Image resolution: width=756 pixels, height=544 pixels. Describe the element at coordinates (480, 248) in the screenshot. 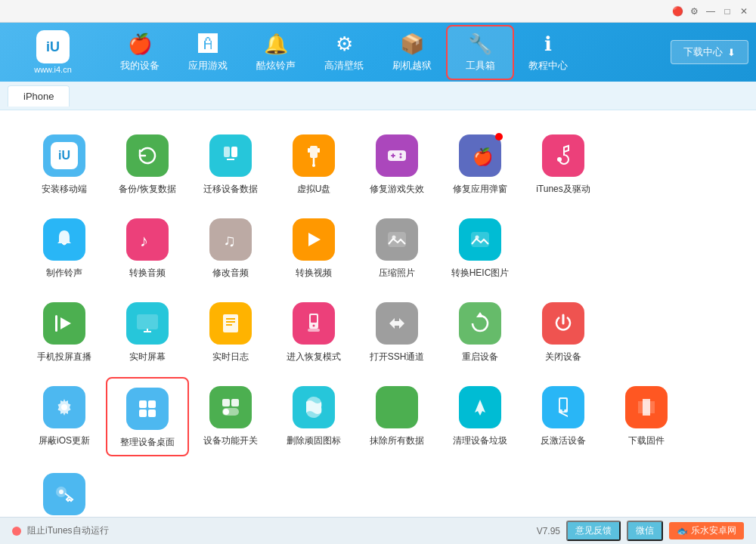

I see `tool-item-convert-heic: 转换HEIC图片` at that location.